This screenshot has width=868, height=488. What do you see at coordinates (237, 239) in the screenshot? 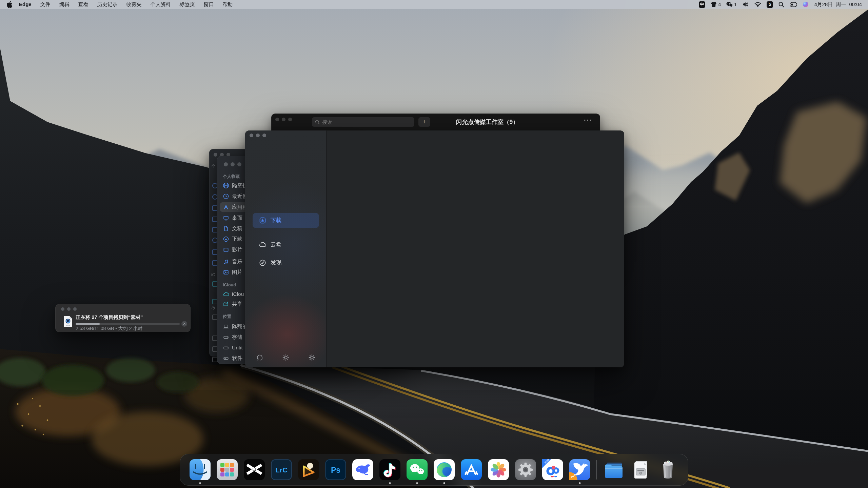
I see `sidebar-item-label: 下载` at bounding box center [237, 239].